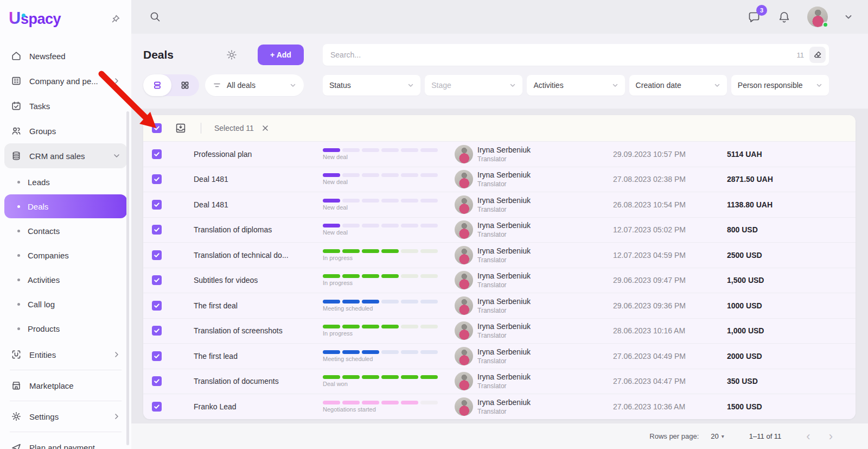  I want to click on sidebar-item-entities: Entities, so click(66, 355).